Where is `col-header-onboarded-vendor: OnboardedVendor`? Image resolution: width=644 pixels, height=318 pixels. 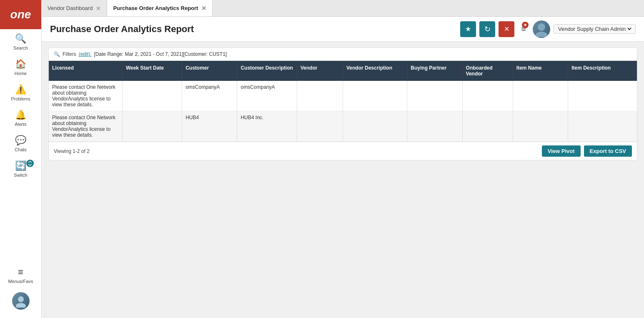
col-header-onboarded-vendor: OnboardedVendor is located at coordinates (488, 71).